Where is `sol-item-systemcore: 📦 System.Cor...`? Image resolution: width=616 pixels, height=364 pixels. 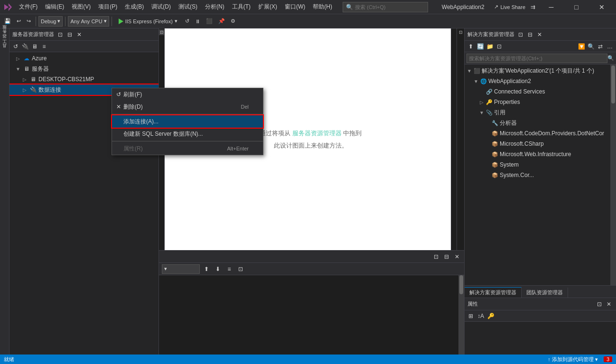 sol-item-systemcore: 📦 System.Cor... is located at coordinates (540, 175).